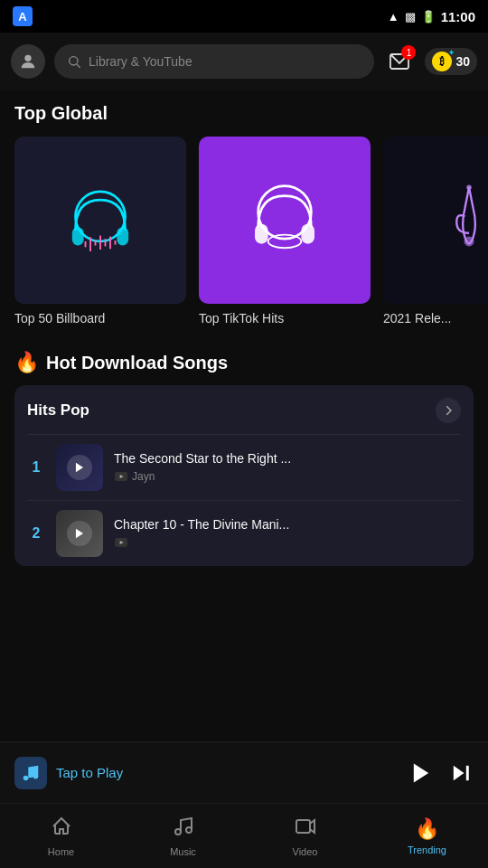 The image size is (488, 868). Describe the element at coordinates (454, 221) in the screenshot. I see `music-clef-icon` at that location.